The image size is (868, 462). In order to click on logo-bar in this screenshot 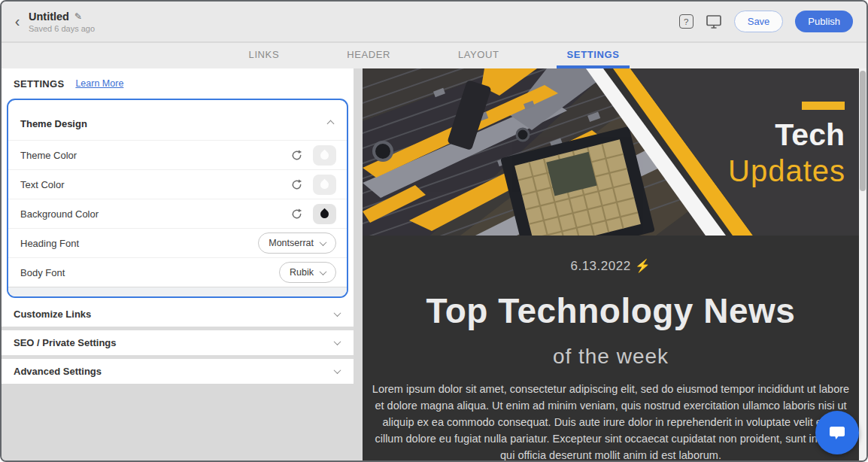, I will do `click(823, 105)`.